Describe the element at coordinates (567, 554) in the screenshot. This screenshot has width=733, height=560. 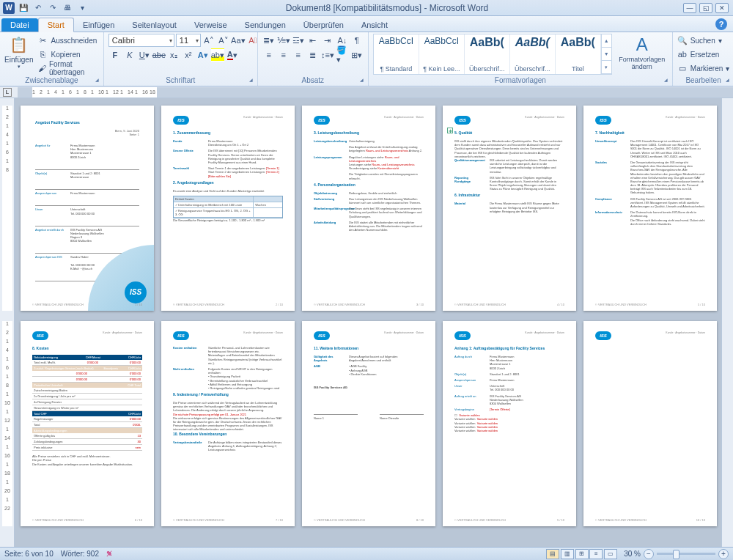
I see `reading-view: ▥` at that location.